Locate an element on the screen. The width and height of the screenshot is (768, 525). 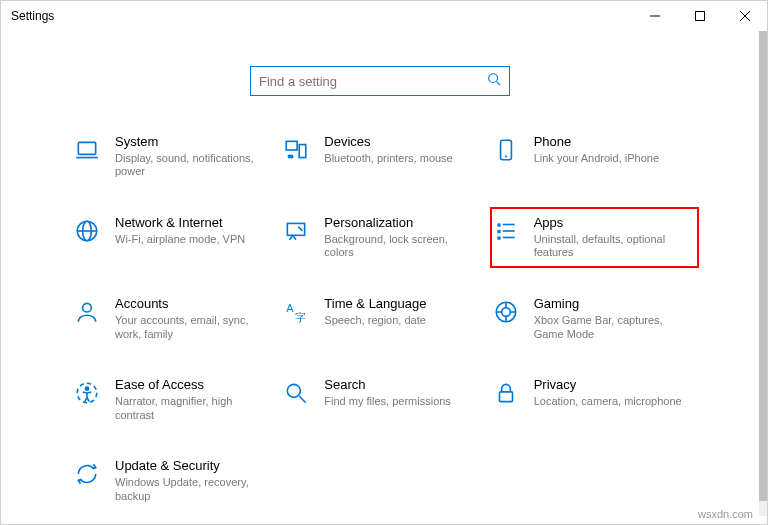
tile-title: Phone is located at coordinates (608, 142).